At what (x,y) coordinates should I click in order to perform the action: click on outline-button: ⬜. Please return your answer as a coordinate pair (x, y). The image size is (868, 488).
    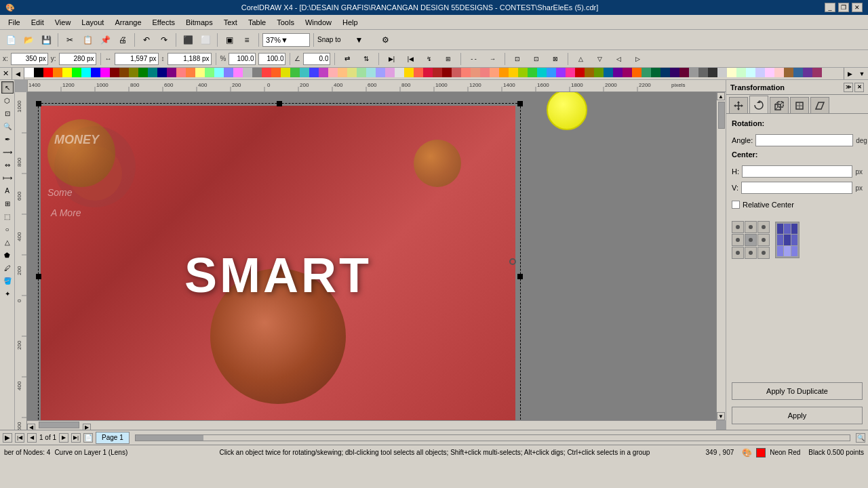
    Looking at the image, I should click on (205, 40).